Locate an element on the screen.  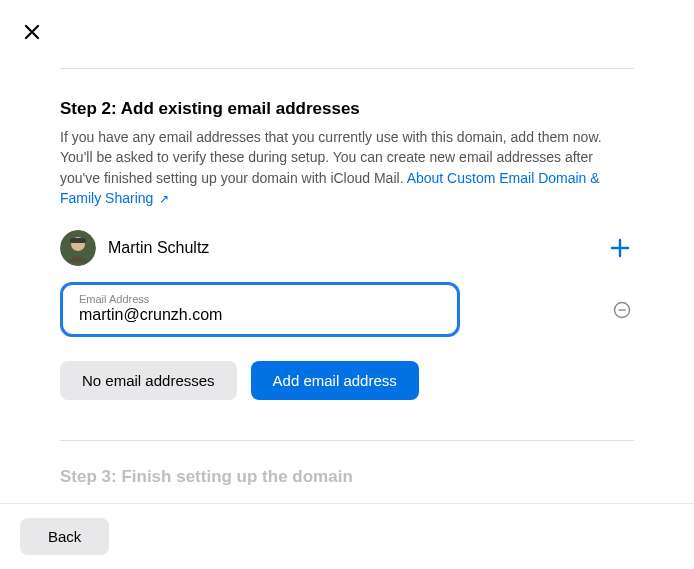
plus-icon is located at coordinates (620, 248).